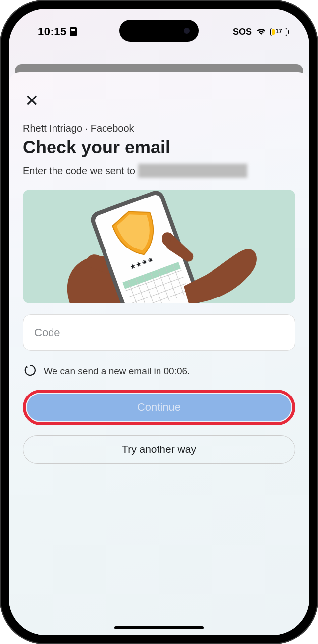 The width and height of the screenshot is (318, 644). I want to click on battery-icon: 17, so click(280, 32).